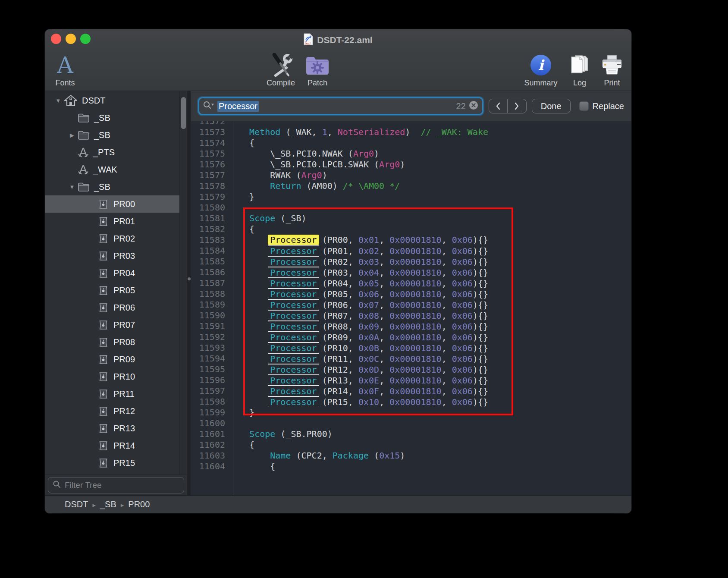  Describe the element at coordinates (67, 70) in the screenshot. I see `fonts-button: A Fonts` at that location.